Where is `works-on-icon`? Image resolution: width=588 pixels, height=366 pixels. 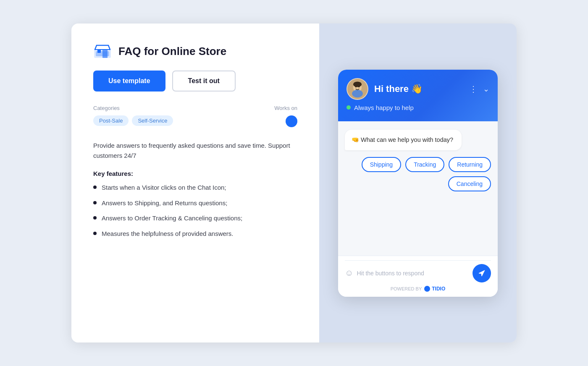 works-on-icon is located at coordinates (291, 121).